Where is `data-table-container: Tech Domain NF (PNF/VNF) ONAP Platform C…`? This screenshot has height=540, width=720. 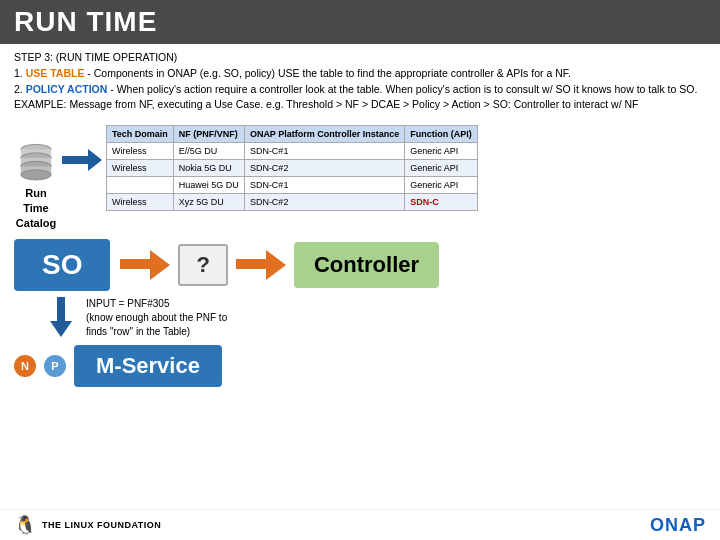
data-table-container: Tech Domain NF (PNF/VNF) ONAP Platform C… is located at coordinates (292, 168).